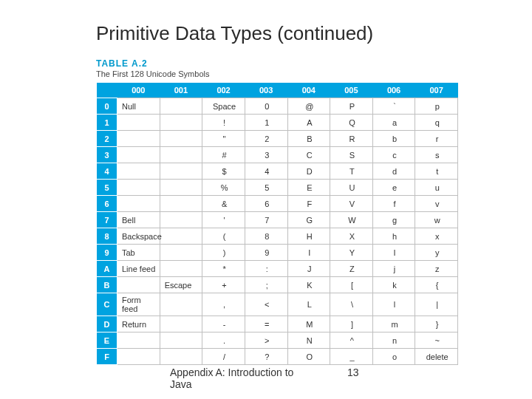 The image size is (532, 399). Describe the element at coordinates (394, 155) in the screenshot. I see `cell: c` at that location.